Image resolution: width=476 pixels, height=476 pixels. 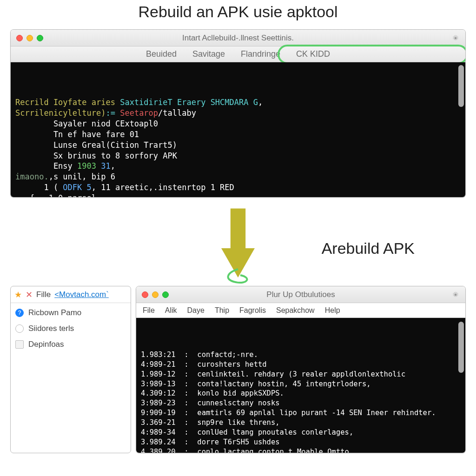 What do you see at coordinates (238, 38) in the screenshot?
I see `top-window-title: Intart Acllebuild-.llnest Seettinis.` at bounding box center [238, 38].